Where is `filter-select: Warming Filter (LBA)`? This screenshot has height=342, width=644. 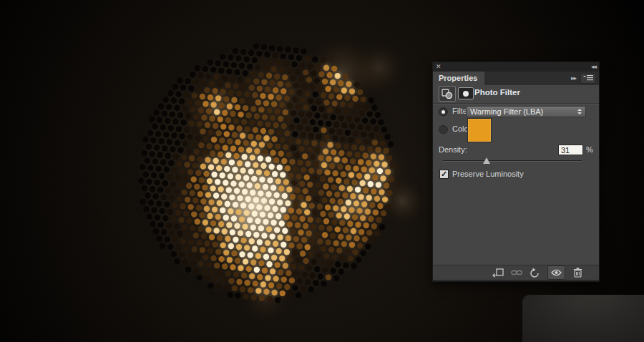 filter-select: Warming Filter (LBA) is located at coordinates (526, 112).